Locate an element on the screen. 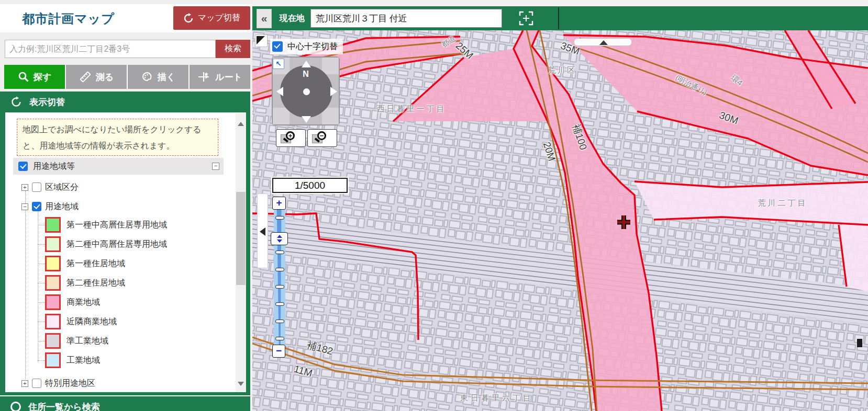 The height and width of the screenshot is (411, 868). pan-north-icon is located at coordinates (306, 64).